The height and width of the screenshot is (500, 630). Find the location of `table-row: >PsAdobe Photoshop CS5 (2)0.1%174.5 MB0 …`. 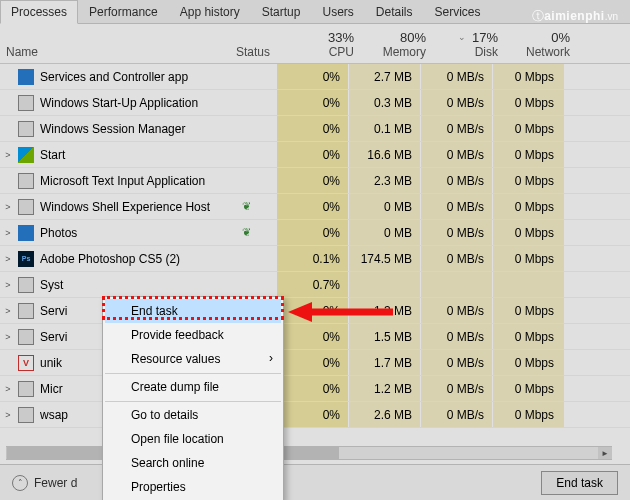

table-row: >PsAdobe Photoshop CS5 (2)0.1%174.5 MB0 … is located at coordinates (315, 259).